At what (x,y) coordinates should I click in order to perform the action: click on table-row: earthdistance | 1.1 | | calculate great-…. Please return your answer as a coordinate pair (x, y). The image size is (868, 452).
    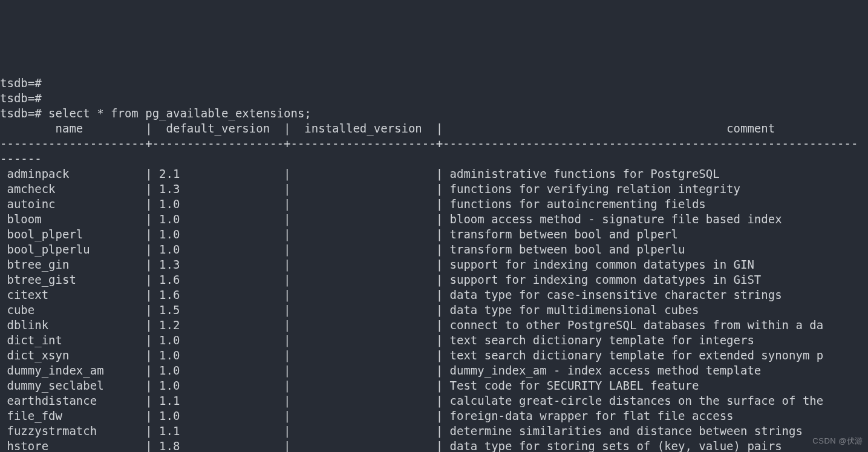
    Looking at the image, I should click on (411, 401).